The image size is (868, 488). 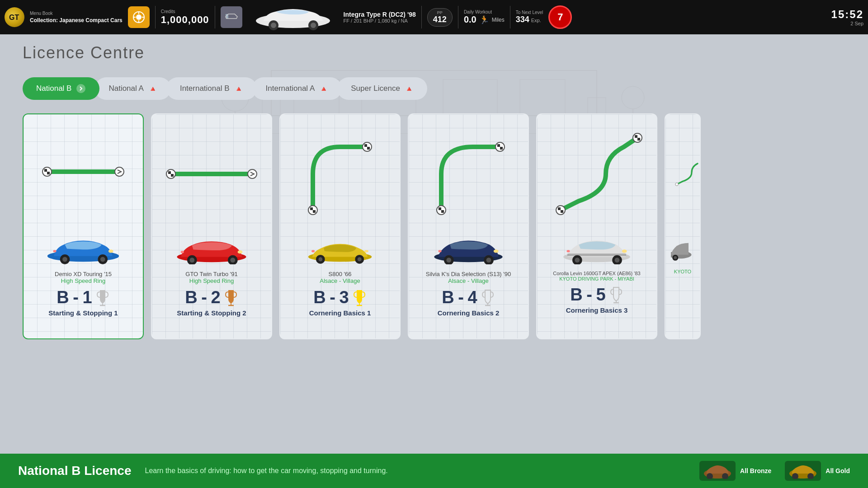 I want to click on bottom-bar-title: National B Licence, so click(x=75, y=471).